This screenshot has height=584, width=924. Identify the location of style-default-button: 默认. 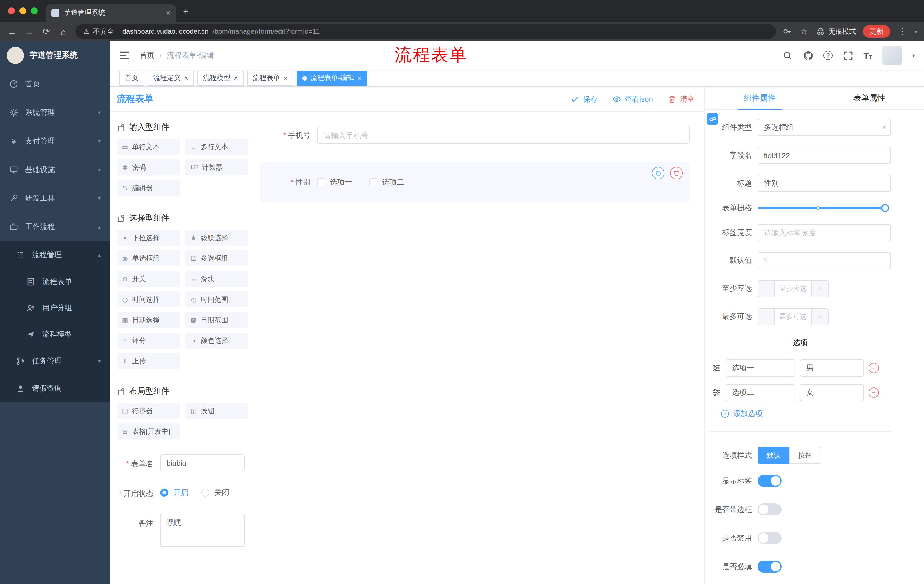
(773, 456).